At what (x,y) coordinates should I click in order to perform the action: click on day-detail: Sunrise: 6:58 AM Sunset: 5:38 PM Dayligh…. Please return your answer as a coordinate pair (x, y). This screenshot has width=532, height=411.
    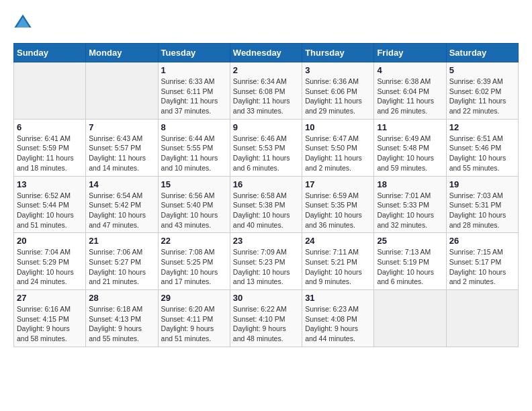
    Looking at the image, I should click on (266, 211).